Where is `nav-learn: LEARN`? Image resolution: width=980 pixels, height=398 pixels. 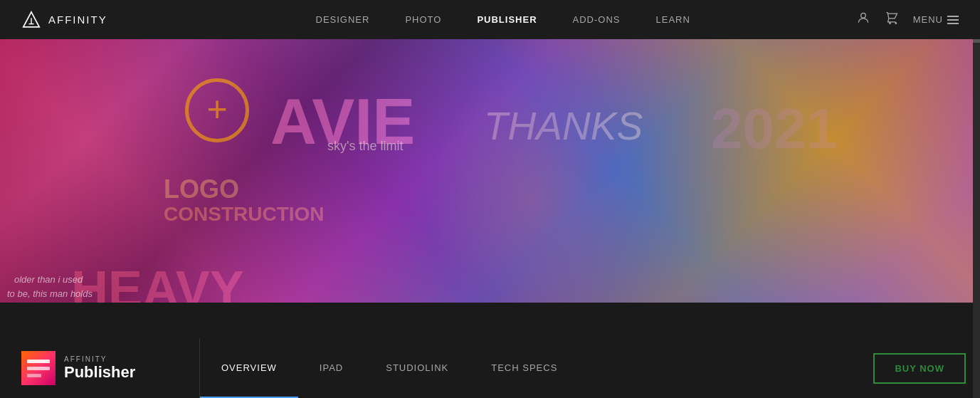
nav-learn: LEARN is located at coordinates (673, 20).